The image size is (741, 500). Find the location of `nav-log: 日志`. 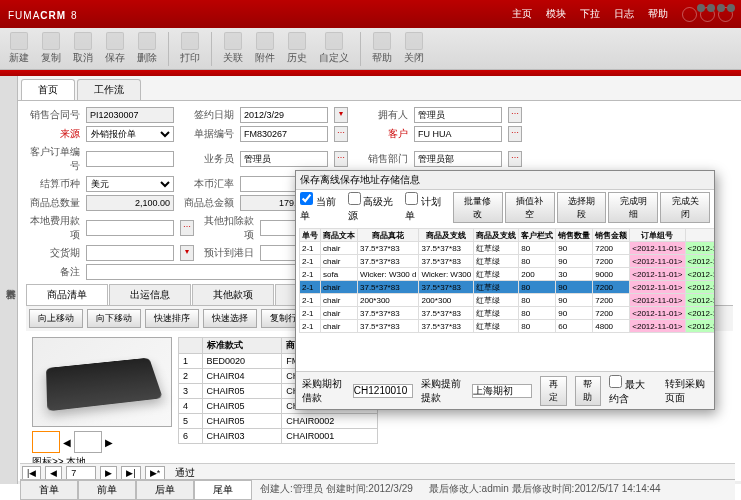

nav-log: 日志 is located at coordinates (624, 14).